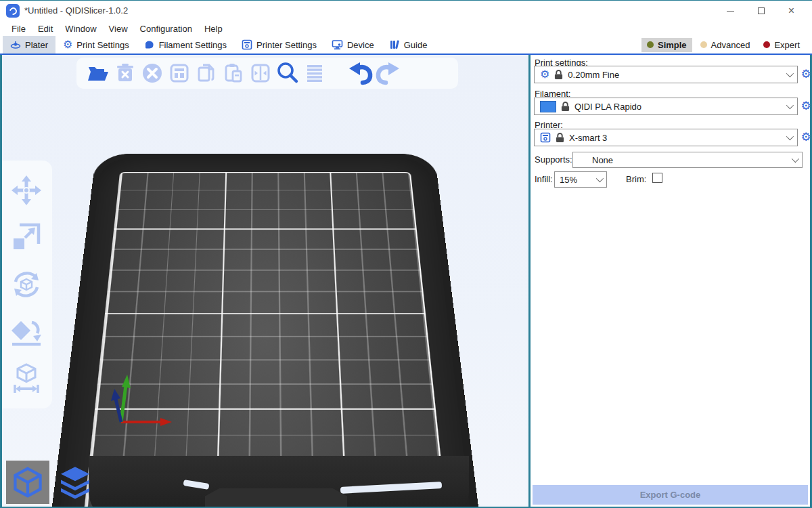 This screenshot has width=812, height=508. I want to click on move-button, so click(26, 190).